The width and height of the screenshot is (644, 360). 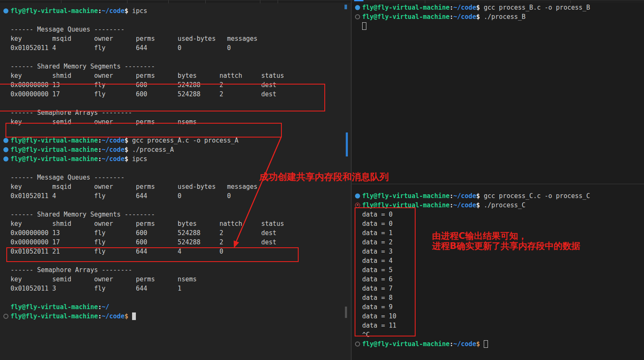 I want to click on panel-top-edge, so click(x=322, y=2).